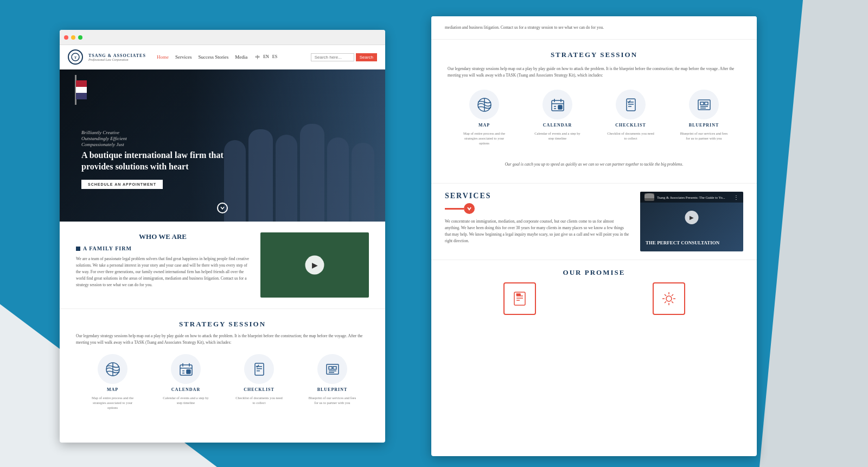 Image resolution: width=868 pixels, height=467 pixels. I want to click on goal-text: Our goal is catch you up to speed as qui…, so click(594, 164).